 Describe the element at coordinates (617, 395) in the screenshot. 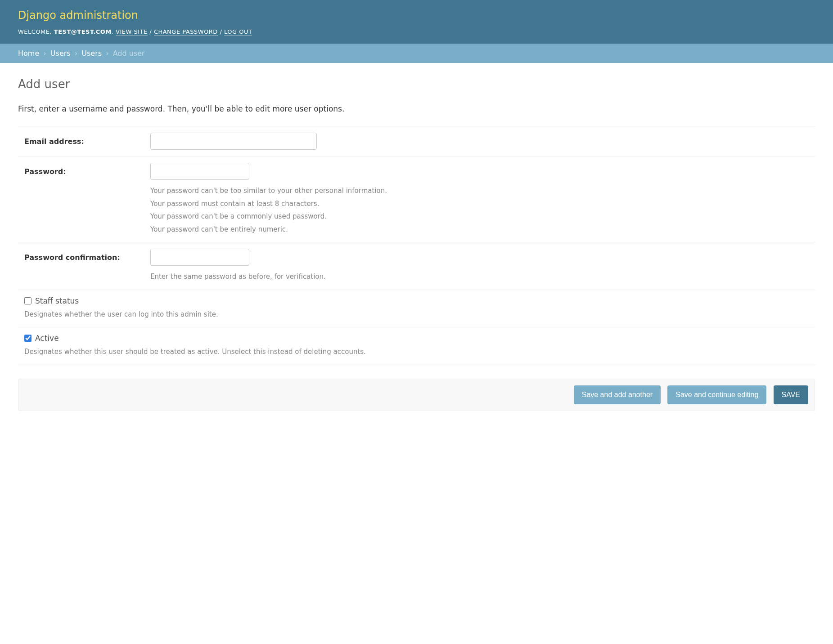

I see `save-add-another-button` at that location.